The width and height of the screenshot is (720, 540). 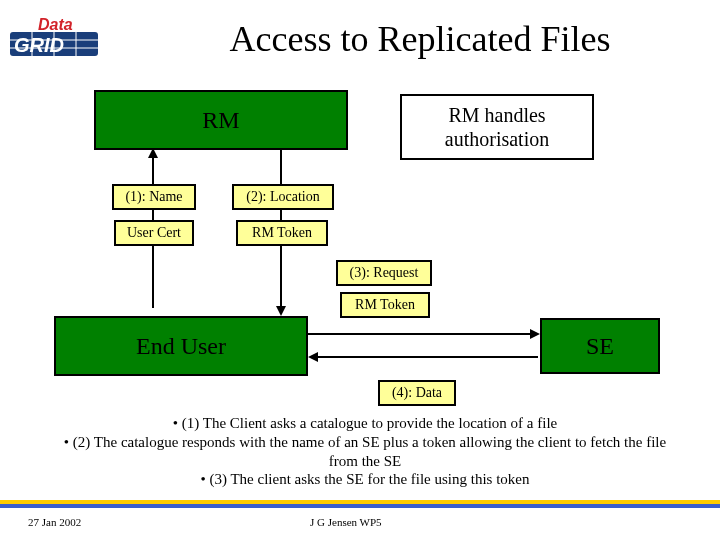 What do you see at coordinates (283, 197) in the screenshot?
I see `step2-label-box: (2): Location` at bounding box center [283, 197].